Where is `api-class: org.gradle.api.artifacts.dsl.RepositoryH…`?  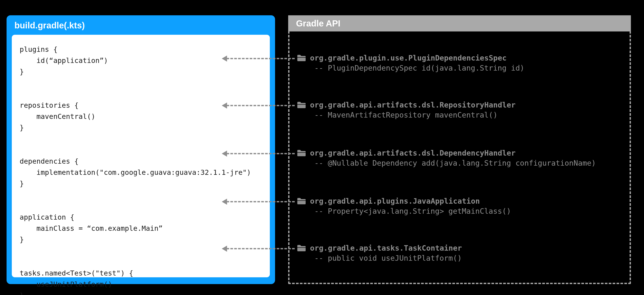
api-class: org.gradle.api.artifacts.dsl.RepositoryH… is located at coordinates (413, 105).